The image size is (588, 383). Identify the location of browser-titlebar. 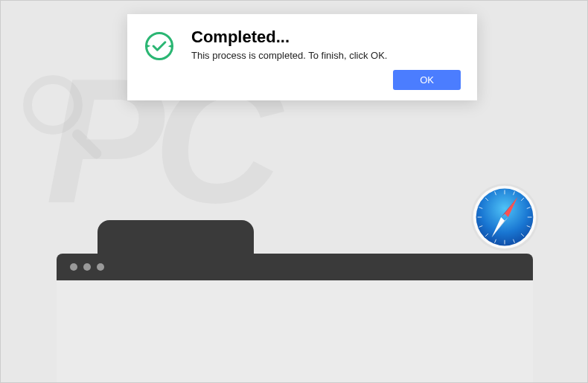
(295, 267).